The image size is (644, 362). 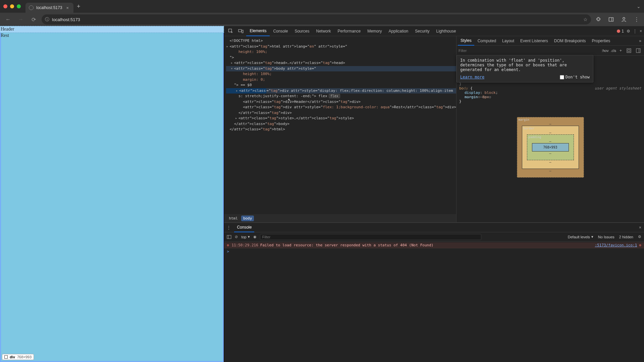 What do you see at coordinates (12, 6) in the screenshot?
I see `minimize-window-icon` at bounding box center [12, 6].